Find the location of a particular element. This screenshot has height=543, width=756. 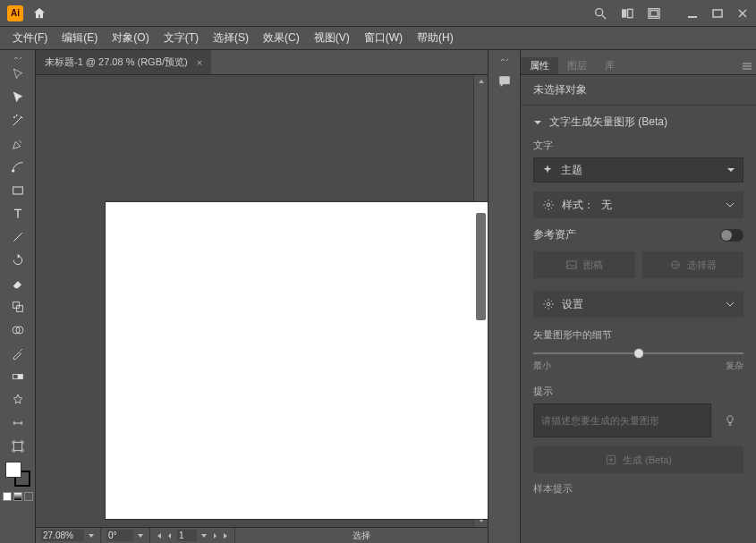

color-mode-gradient is located at coordinates (18, 496).